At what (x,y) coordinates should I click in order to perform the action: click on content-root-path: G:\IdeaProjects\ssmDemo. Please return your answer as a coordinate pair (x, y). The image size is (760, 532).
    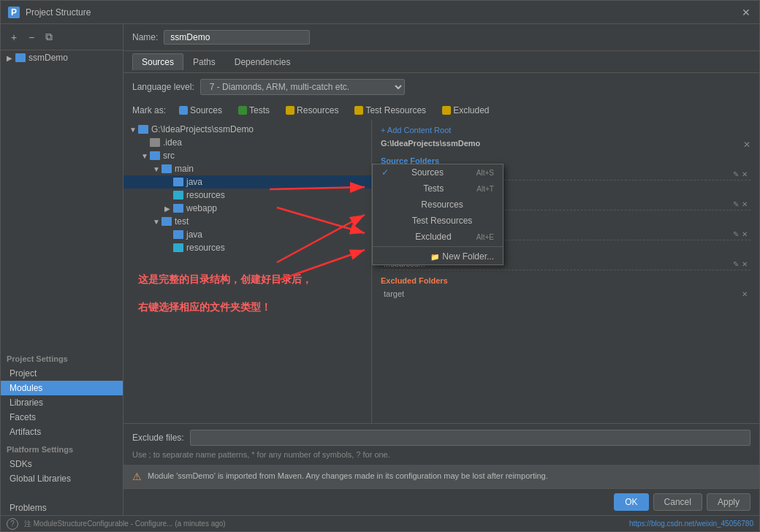
    Looking at the image, I should click on (430, 143).